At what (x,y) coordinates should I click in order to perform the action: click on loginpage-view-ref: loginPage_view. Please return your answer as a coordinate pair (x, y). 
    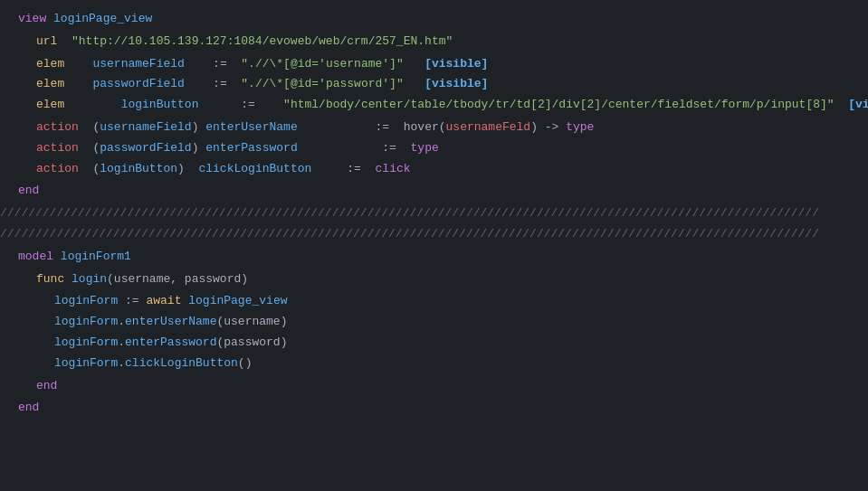
    Looking at the image, I should click on (237, 302).